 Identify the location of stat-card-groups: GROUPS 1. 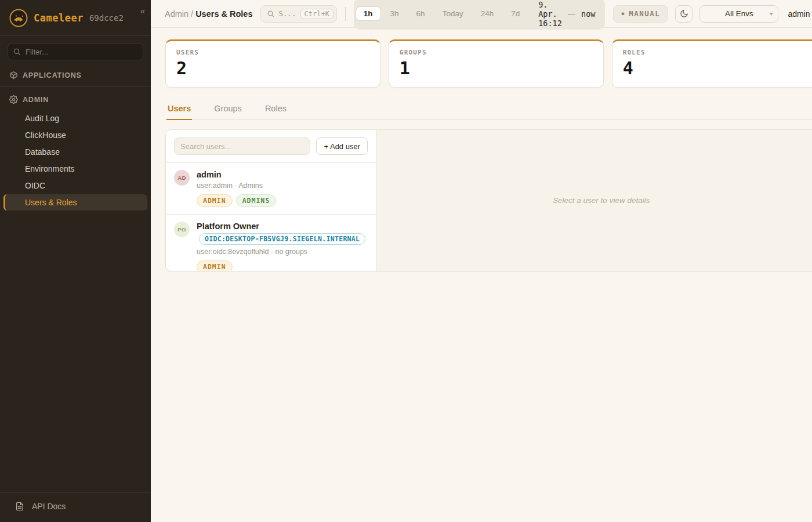
(496, 64).